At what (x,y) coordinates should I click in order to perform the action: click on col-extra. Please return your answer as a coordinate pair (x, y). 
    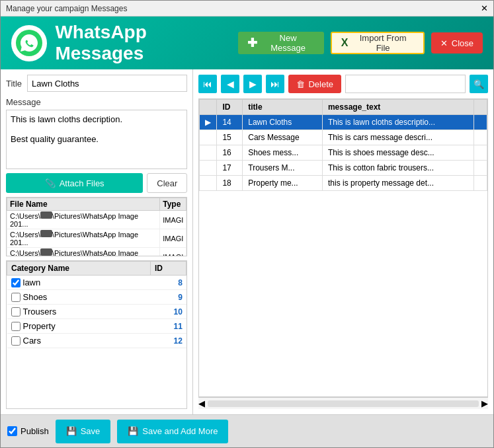
    Looking at the image, I should click on (481, 107).